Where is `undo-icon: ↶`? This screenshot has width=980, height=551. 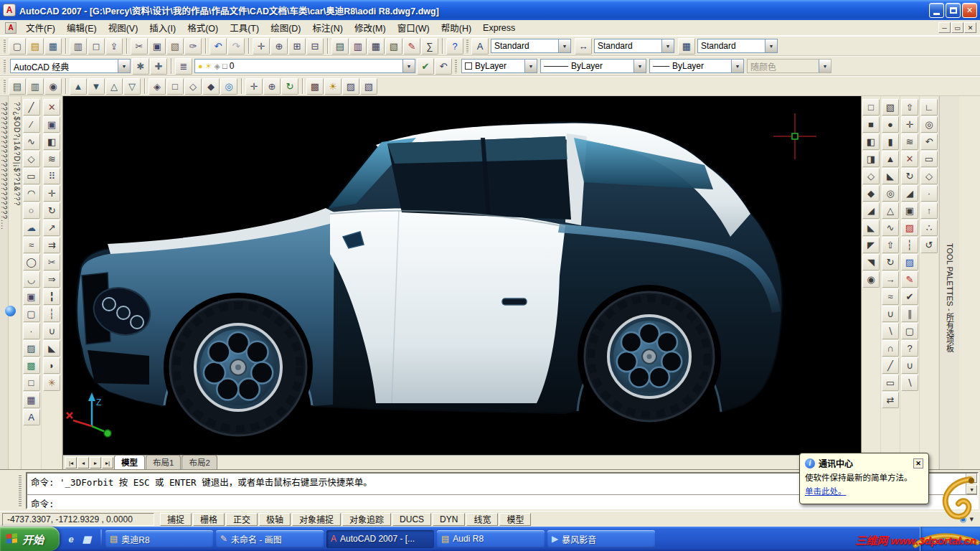 undo-icon: ↶ is located at coordinates (218, 46).